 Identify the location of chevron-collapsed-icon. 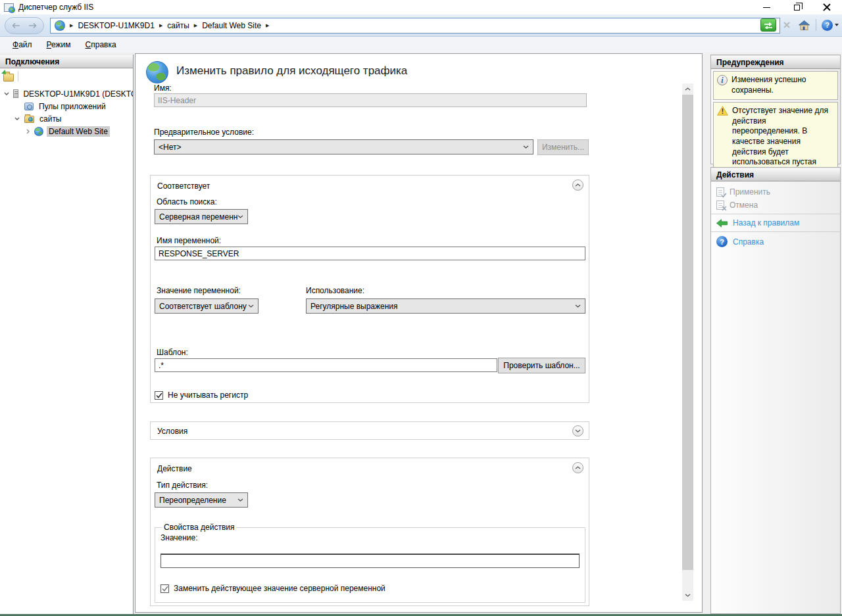
(28, 131).